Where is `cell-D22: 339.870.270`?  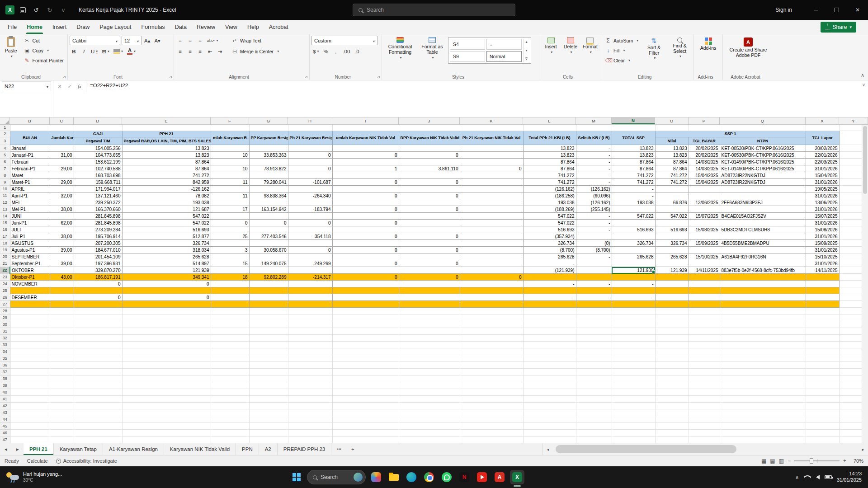
cell-D22: 339.870.270 is located at coordinates (98, 270).